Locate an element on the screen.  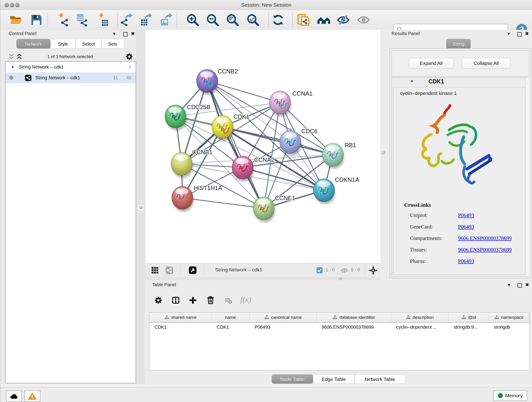
collapse-all-networks-icon is located at coordinates (12, 57).